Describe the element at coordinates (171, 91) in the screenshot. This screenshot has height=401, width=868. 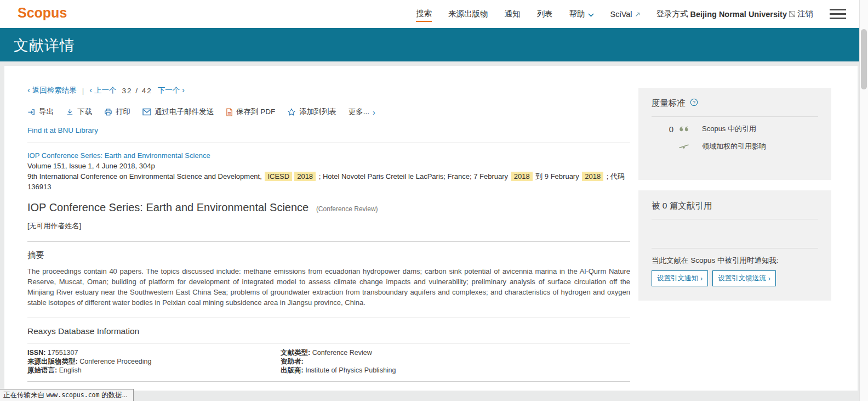
I see `next-record-link: 下一个 ›` at that location.